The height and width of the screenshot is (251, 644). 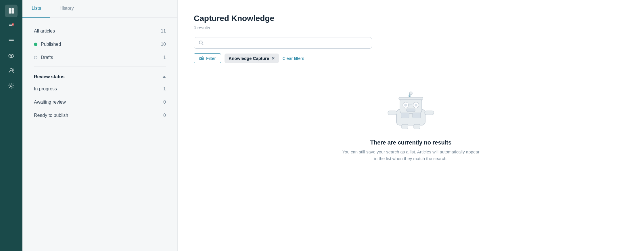 I want to click on divider, so click(x=100, y=67).